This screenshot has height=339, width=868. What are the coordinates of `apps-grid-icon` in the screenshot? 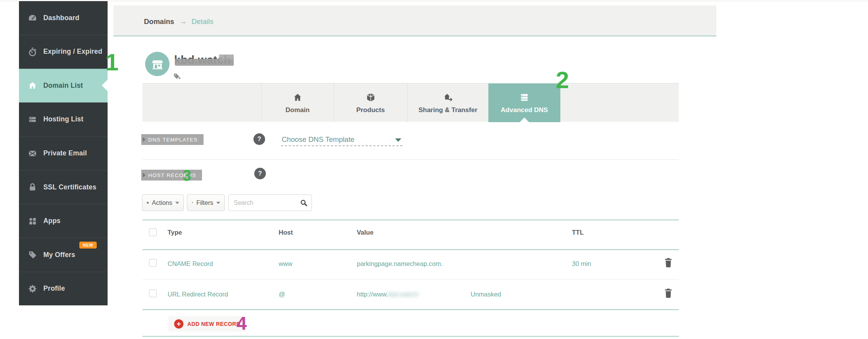 It's located at (33, 221).